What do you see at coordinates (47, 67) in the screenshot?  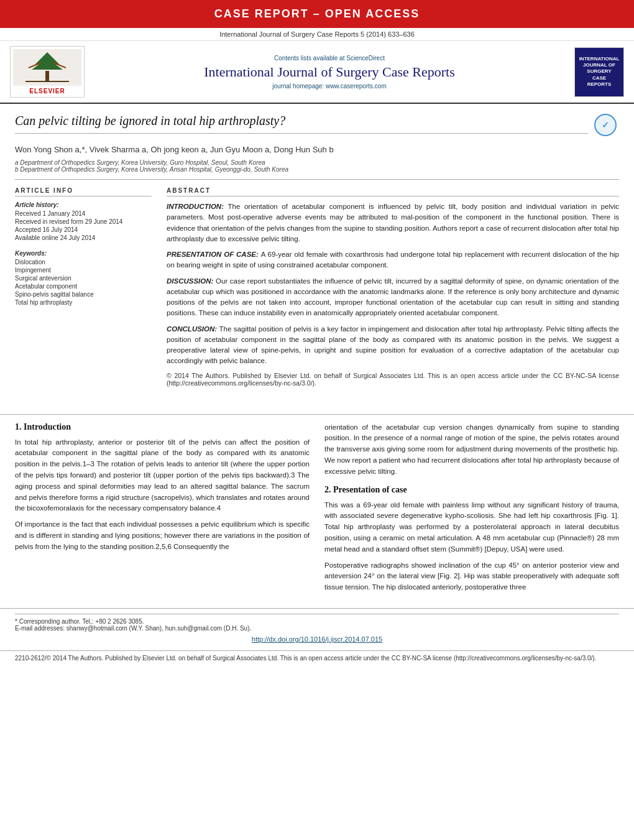 I see `elsevier-tree-icon` at bounding box center [47, 67].